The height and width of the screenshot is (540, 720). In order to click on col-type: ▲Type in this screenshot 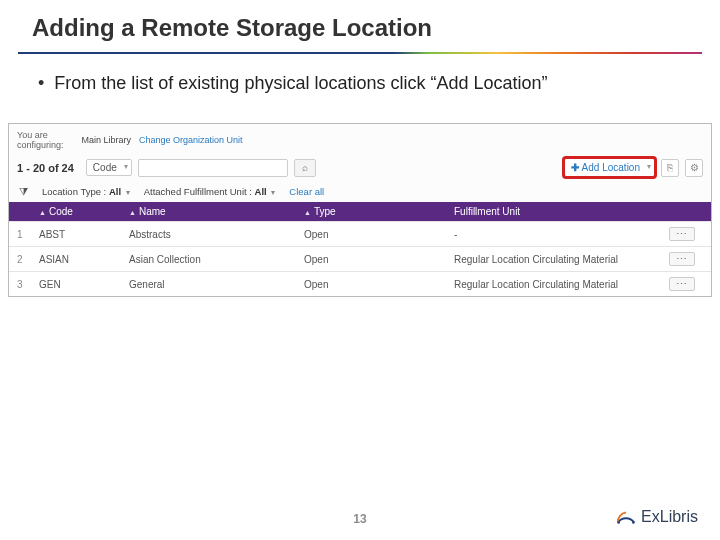, I will do `click(379, 212)`.